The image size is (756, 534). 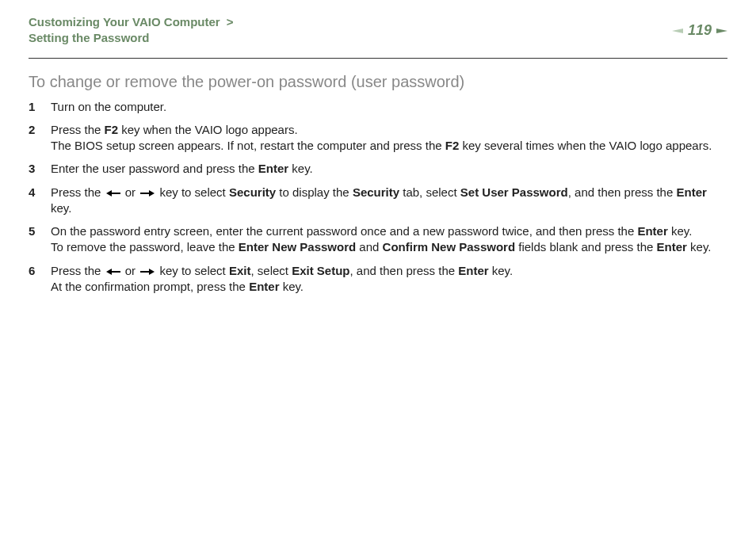 I want to click on label-set-user-password: Set User Password, so click(x=514, y=192).